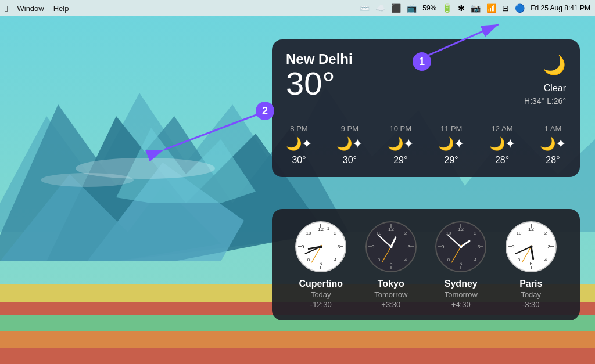 Image resolution: width=595 pixels, height=364 pixels. Describe the element at coordinates (298, 8) in the screenshot. I see `menubar:  Window Help ⌨️ ☁️ ⬛ 📺 59% 🔋 ✱ 📷 📶 ⊟ 🔵 …` at that location.